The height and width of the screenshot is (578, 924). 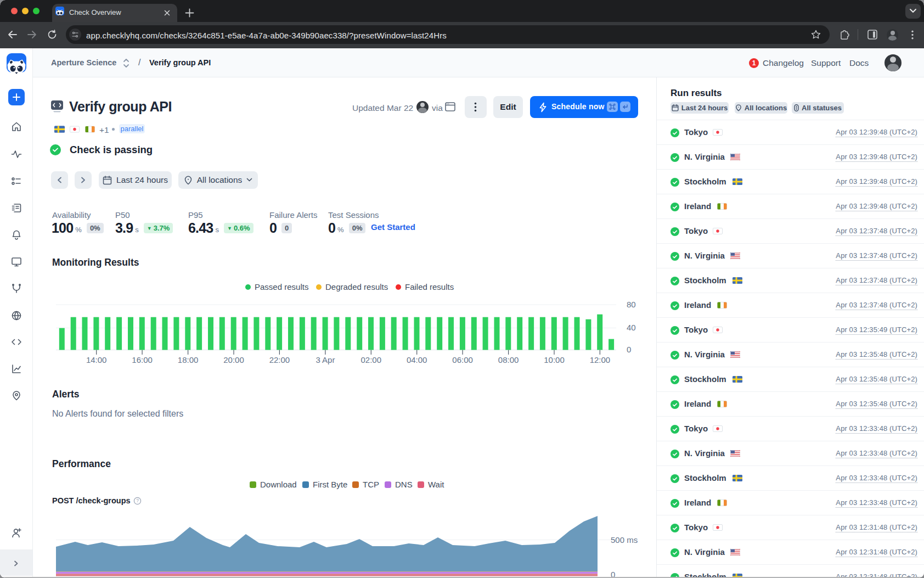 What do you see at coordinates (554, 360) in the screenshot?
I see `svg-text: 10:00` at bounding box center [554, 360].